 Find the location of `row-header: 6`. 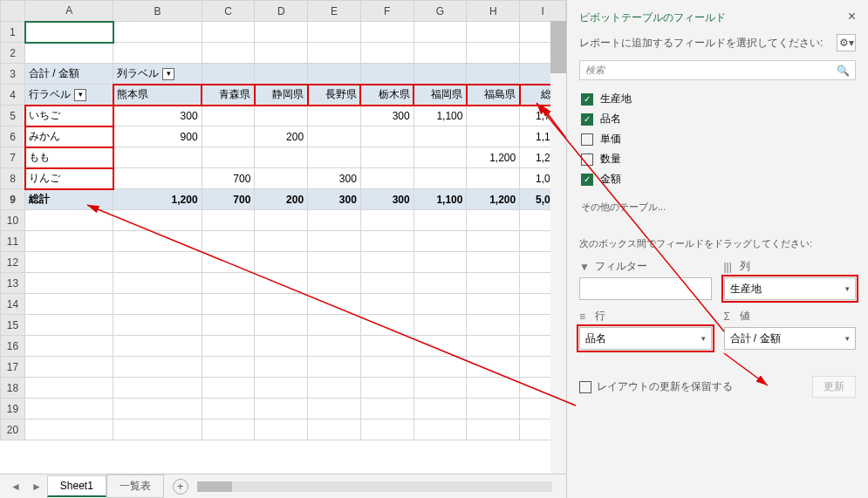

row-header: 6 is located at coordinates (13, 137).